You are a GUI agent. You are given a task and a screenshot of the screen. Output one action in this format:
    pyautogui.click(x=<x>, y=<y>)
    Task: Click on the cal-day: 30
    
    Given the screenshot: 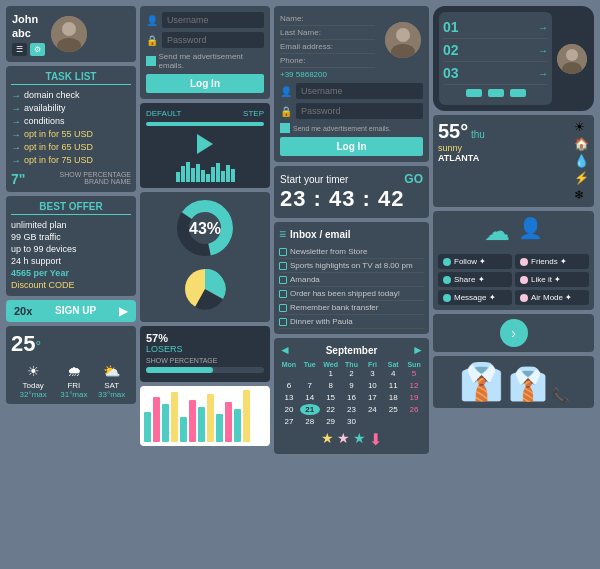 What is the action you would take?
    pyautogui.click(x=352, y=422)
    